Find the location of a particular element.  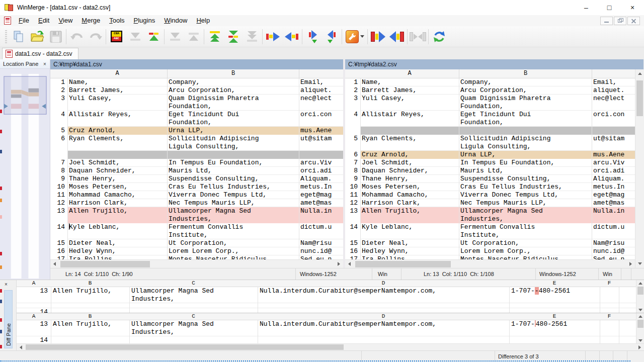

close-button: × is located at coordinates (632, 8).